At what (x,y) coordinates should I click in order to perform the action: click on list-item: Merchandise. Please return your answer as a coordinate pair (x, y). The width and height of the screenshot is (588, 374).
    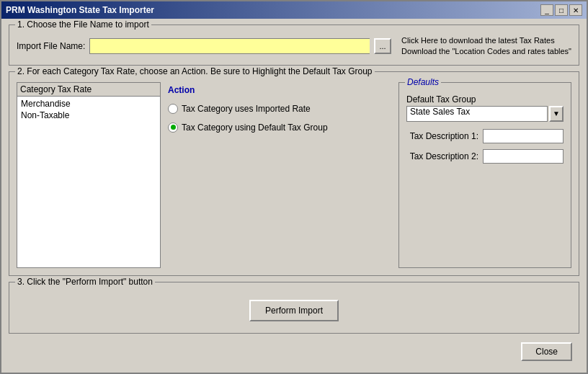
    Looking at the image, I should click on (89, 104).